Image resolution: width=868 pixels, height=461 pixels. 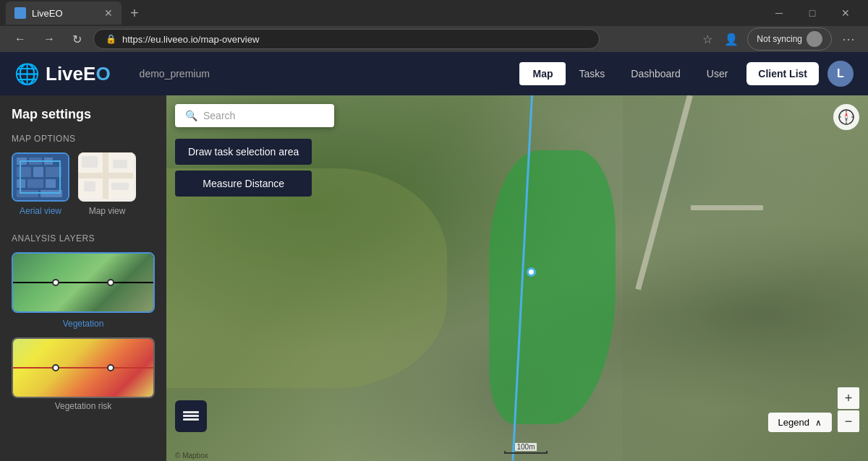 What do you see at coordinates (62, 74) in the screenshot?
I see `logo: 🌐 LiveEO` at bounding box center [62, 74].